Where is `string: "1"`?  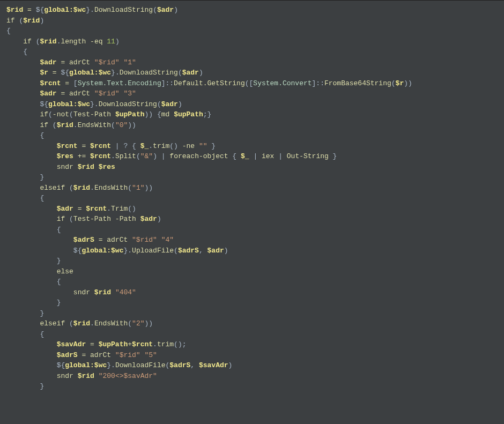 string: "1" is located at coordinates (138, 188).